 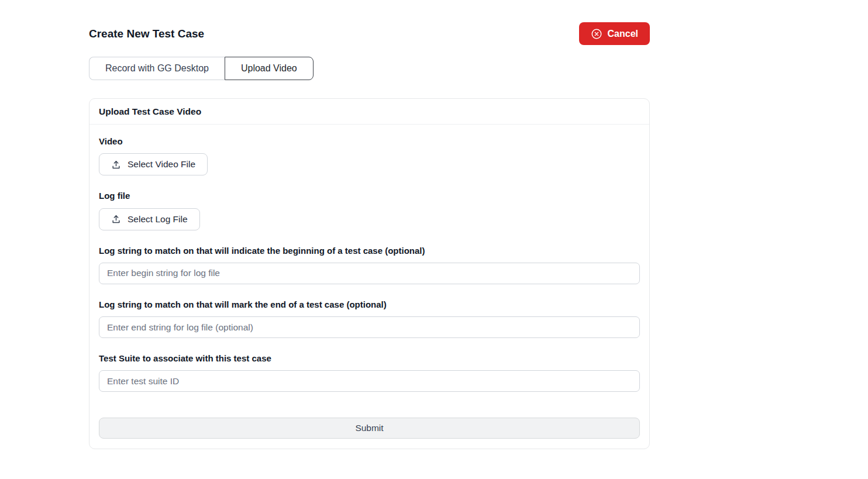 What do you see at coordinates (370, 250) in the screenshot?
I see `begin-string-label: Log string to match on that will indicat…` at bounding box center [370, 250].